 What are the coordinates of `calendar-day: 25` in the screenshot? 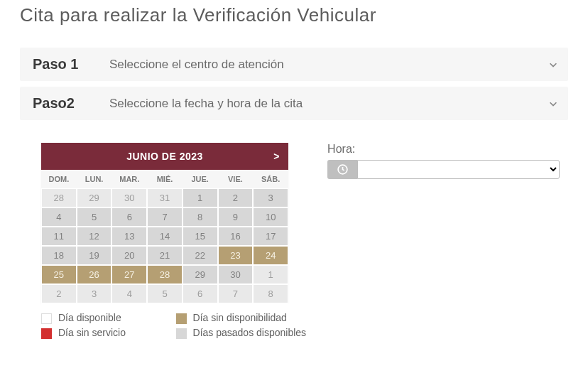 It's located at (59, 274).